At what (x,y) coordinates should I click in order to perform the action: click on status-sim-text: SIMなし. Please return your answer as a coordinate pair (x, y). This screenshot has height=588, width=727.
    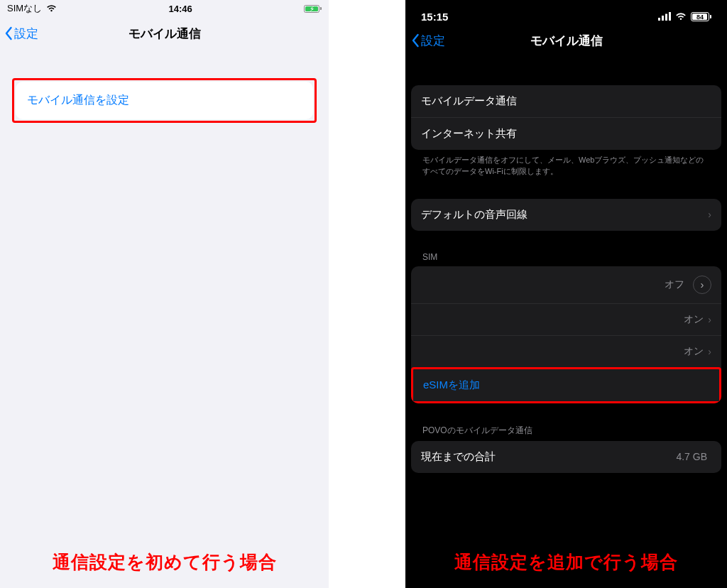
    Looking at the image, I should click on (24, 9).